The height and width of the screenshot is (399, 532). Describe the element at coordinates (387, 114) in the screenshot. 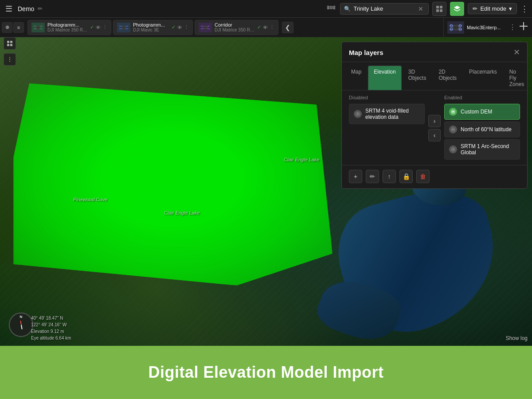

I see `layer-srtm4: SRTM 4 void-filled elevation data` at that location.